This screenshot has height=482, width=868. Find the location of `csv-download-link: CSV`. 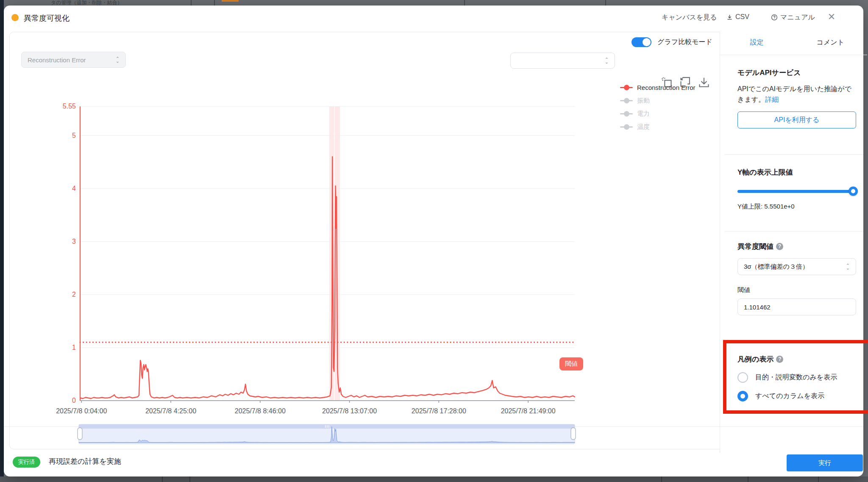

csv-download-link: CSV is located at coordinates (738, 18).